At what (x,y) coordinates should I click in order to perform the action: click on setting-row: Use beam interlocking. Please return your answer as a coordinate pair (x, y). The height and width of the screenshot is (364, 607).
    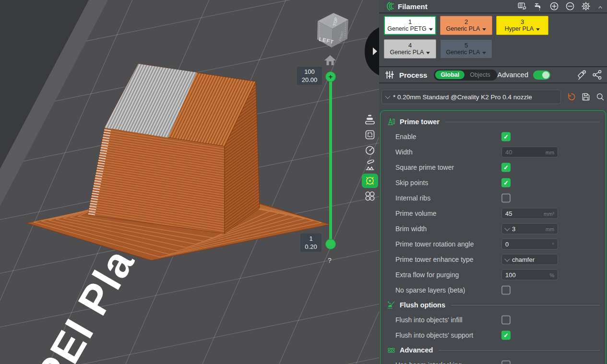
    Looking at the image, I should click on (493, 361).